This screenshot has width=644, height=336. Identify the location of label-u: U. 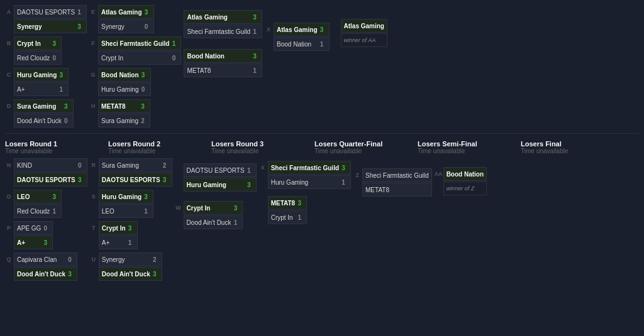
(94, 259).